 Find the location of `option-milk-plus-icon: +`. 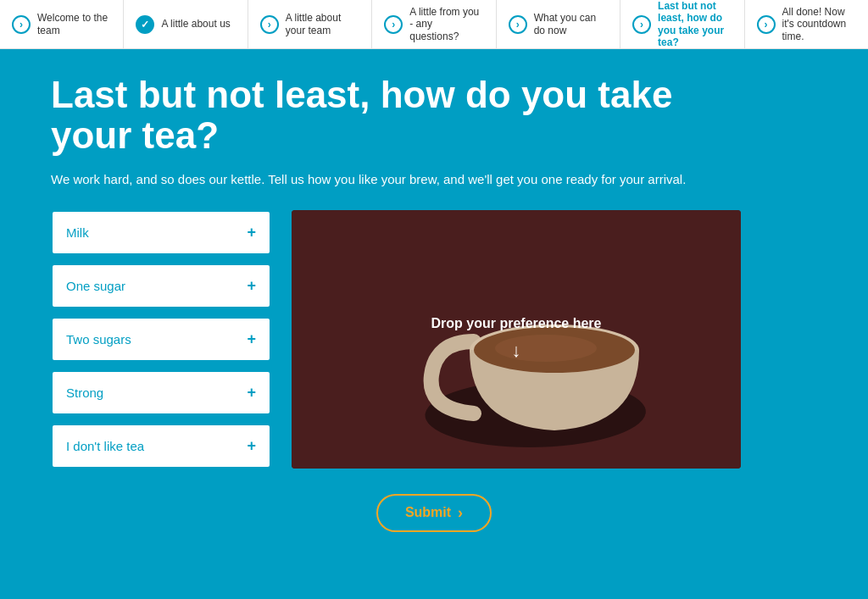

option-milk-plus-icon: + is located at coordinates (251, 232).